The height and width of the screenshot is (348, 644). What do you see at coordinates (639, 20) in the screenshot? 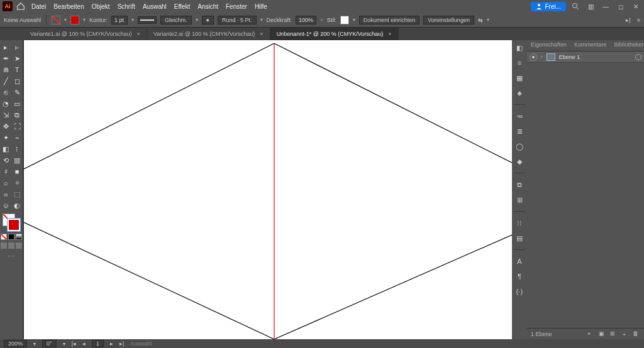
I see `options-menu-icon: ≡` at bounding box center [639, 20].